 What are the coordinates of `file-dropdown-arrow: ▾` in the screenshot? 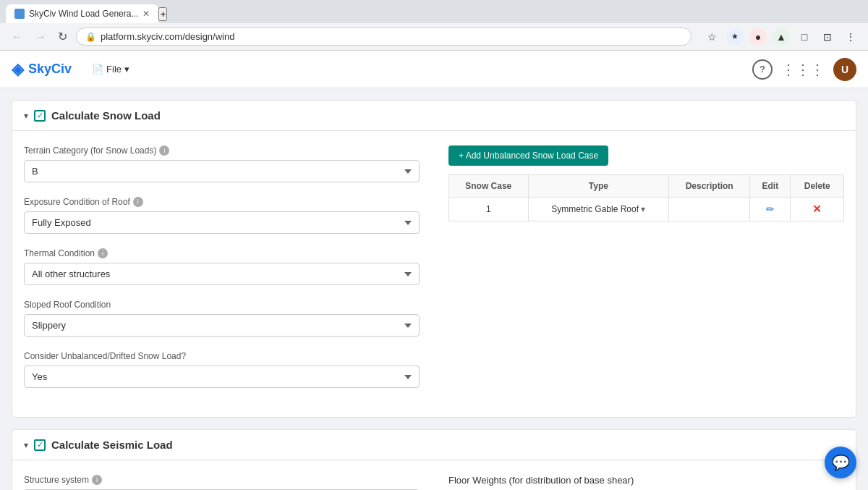 It's located at (127, 69).